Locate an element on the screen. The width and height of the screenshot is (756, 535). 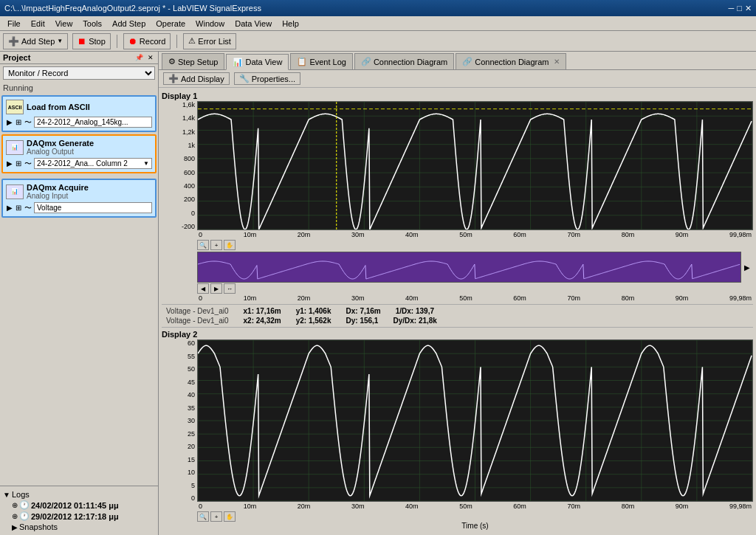
menu-edit: Edit is located at coordinates (38, 24).